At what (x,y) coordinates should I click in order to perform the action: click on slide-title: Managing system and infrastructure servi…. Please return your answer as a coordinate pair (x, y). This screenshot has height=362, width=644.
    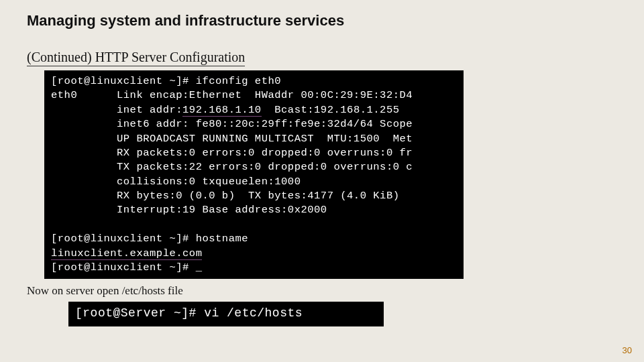
    Looking at the image, I should click on (322, 21).